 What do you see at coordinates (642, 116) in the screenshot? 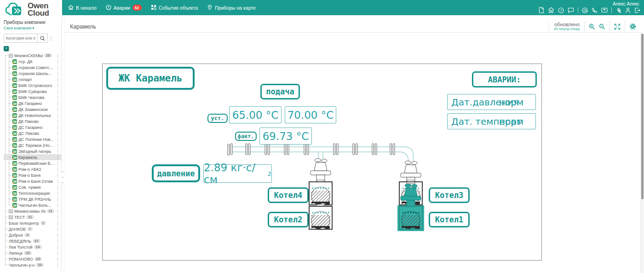
I see `main-scrollbar-thumb` at bounding box center [642, 116].